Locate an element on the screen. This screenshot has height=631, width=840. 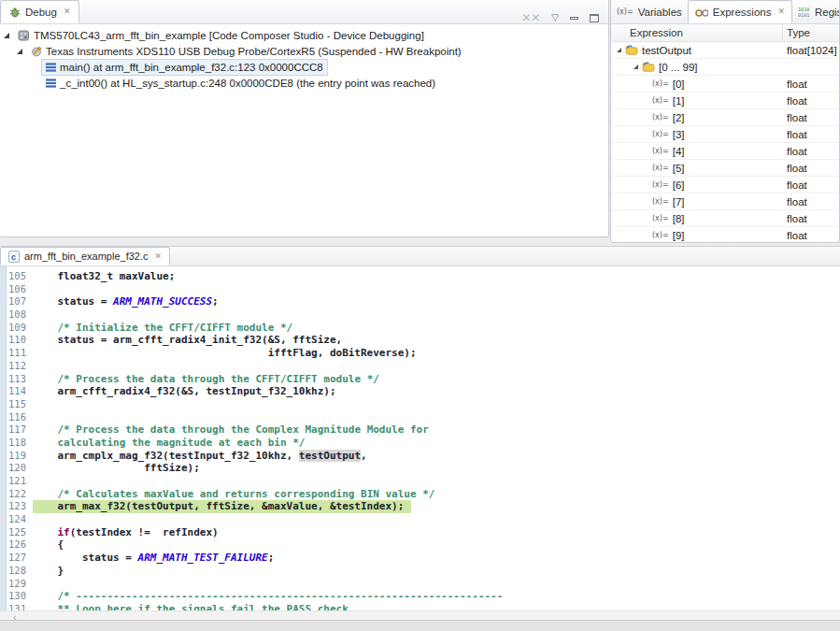
line-number: 117 is located at coordinates (19, 430).